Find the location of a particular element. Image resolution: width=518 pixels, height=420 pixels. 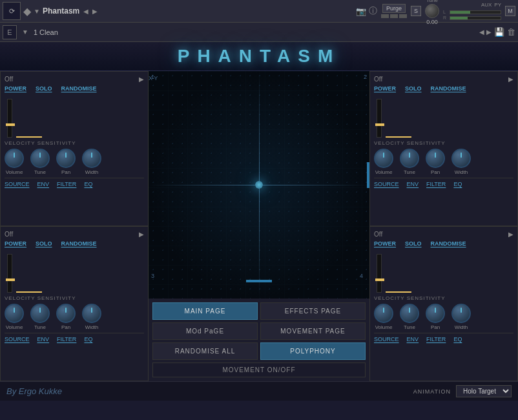

br-tune-knob is located at coordinates (409, 313).